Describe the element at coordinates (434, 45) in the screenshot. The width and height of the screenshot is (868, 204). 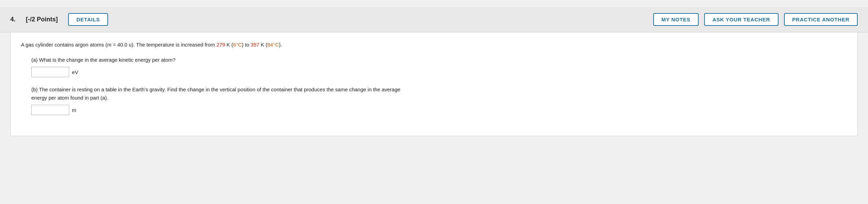
I see `problem-statement: A gas cylinder contains argon atoms (m =…` at that location.